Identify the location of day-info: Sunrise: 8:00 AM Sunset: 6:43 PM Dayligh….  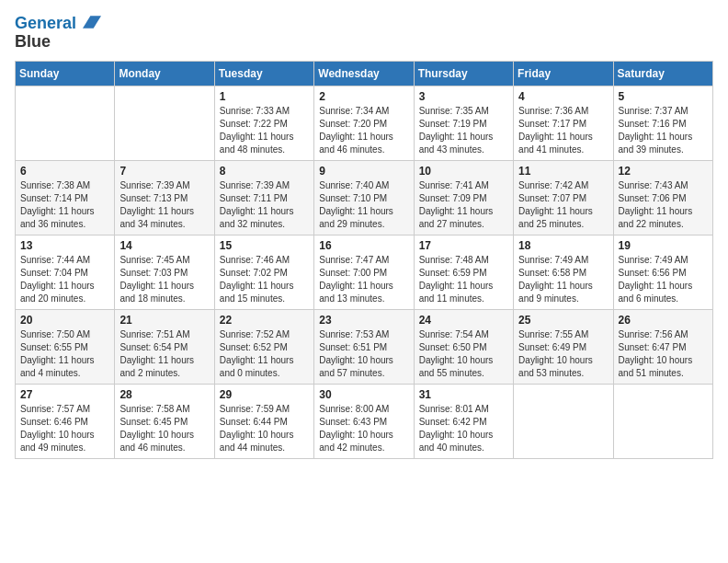
(364, 429).